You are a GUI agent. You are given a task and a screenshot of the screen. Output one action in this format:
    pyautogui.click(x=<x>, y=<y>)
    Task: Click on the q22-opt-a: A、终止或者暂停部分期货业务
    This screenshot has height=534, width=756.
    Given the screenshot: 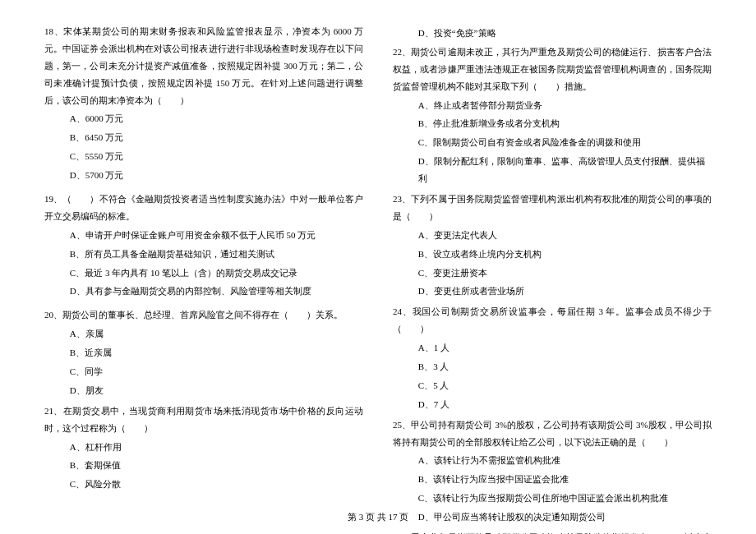 What is the action you would take?
    pyautogui.click(x=565, y=105)
    